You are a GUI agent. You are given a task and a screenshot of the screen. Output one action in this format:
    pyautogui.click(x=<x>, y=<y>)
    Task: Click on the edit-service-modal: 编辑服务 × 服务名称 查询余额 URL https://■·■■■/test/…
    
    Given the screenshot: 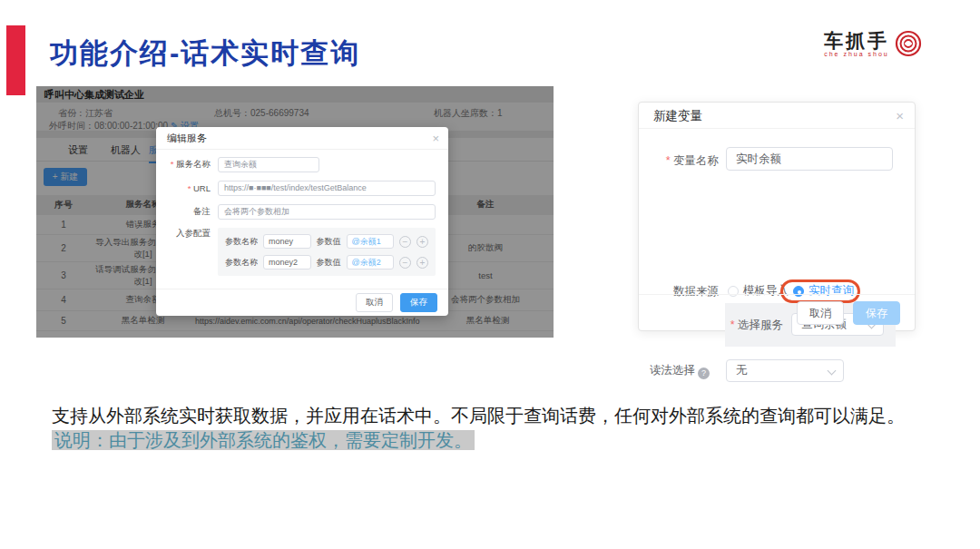 What is the action you would take?
    pyautogui.click(x=302, y=221)
    